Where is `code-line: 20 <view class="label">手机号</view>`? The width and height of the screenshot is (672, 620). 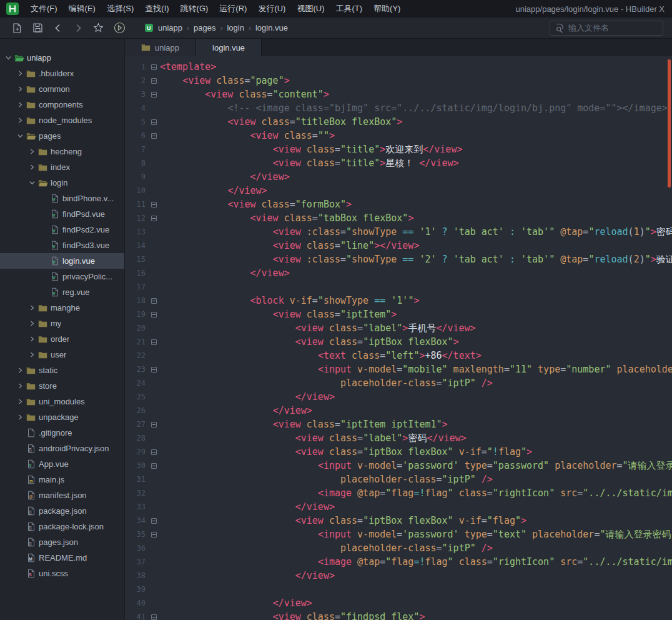
code-line: 20 <view class="label">手机号</view> is located at coordinates (398, 328).